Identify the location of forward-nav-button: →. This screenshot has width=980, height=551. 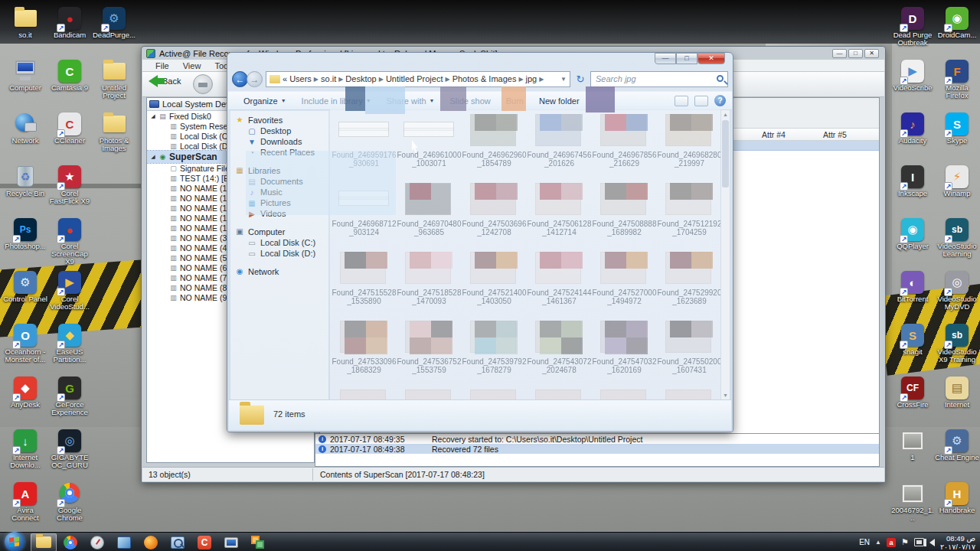
(254, 80).